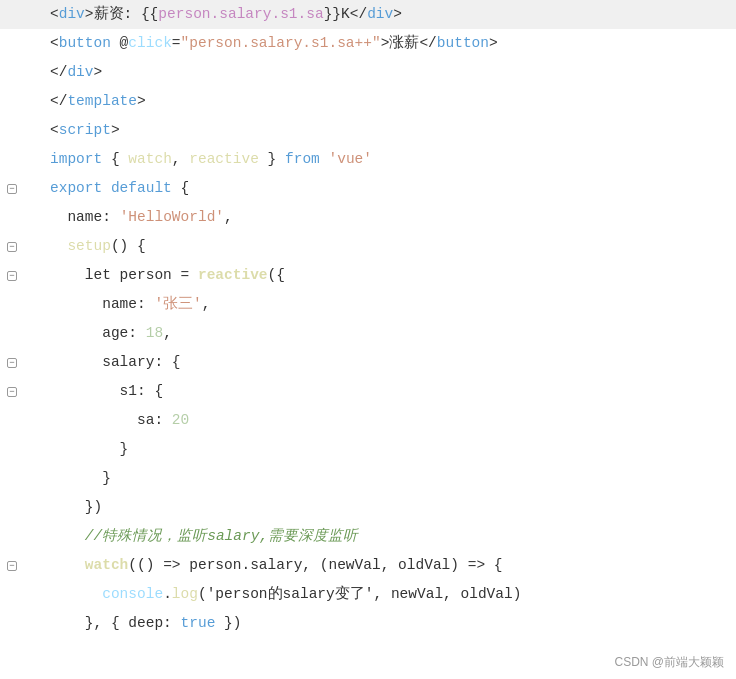  Describe the element at coordinates (368, 450) in the screenshot. I see `code-line-16: }` at that location.